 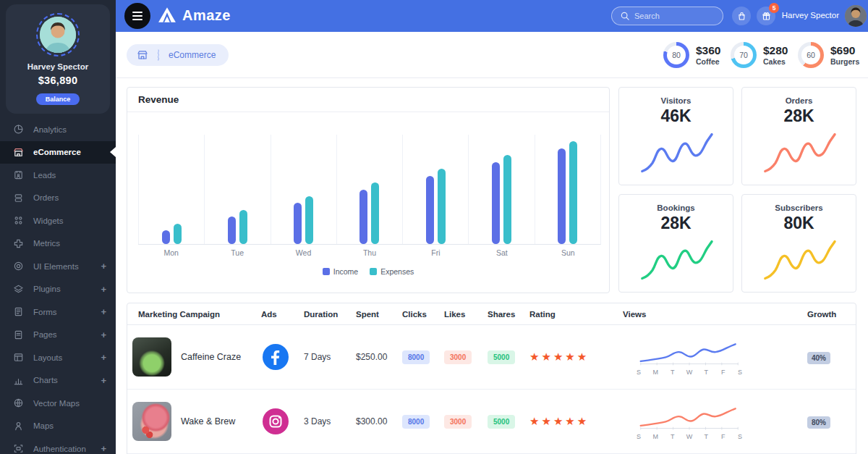 I want to click on pages-icon, so click(x=19, y=335).